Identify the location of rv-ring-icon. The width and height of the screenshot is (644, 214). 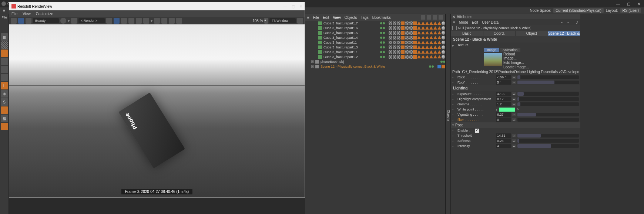
(146, 21).